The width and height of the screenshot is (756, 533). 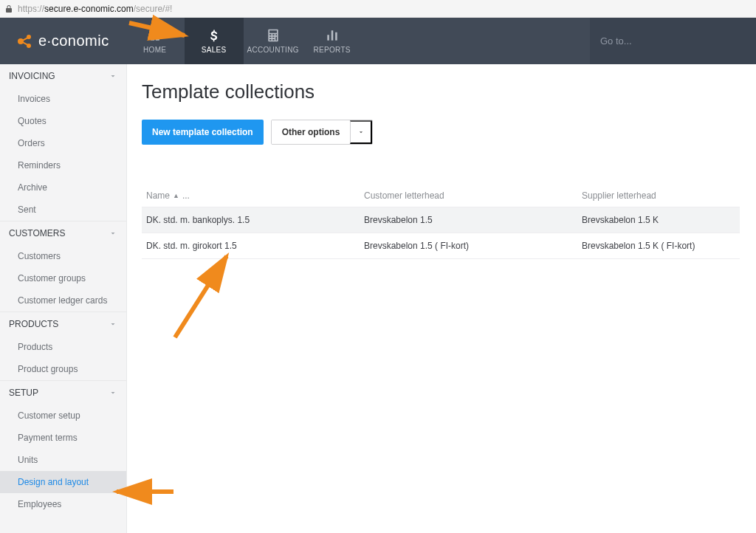 What do you see at coordinates (63, 76) in the screenshot?
I see `sidebar-group-invoicing: INVOICING` at bounding box center [63, 76].